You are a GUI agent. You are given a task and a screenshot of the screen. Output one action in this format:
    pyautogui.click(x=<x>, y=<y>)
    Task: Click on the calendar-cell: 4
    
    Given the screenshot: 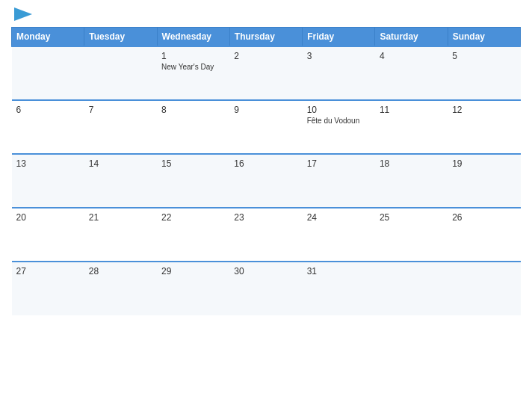 What is the action you would take?
    pyautogui.click(x=411, y=73)
    